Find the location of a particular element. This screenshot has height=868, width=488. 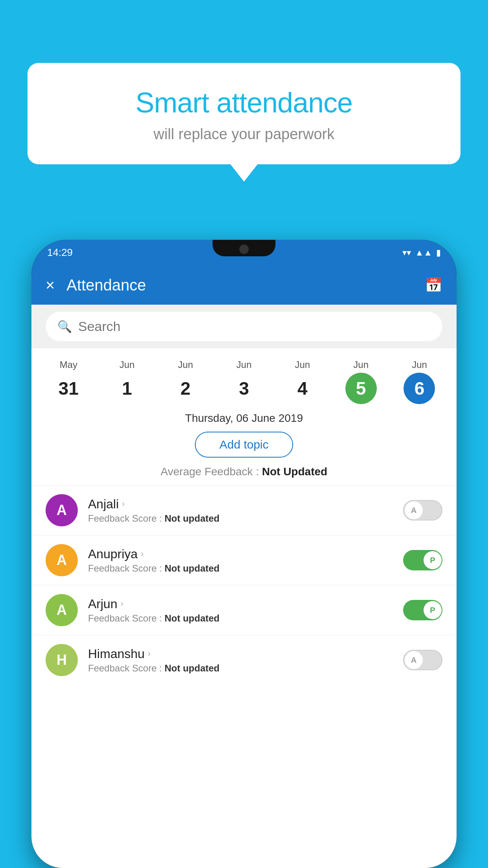

student-info: Anupriya›Feedback Score : Not updated is located at coordinates (246, 561).